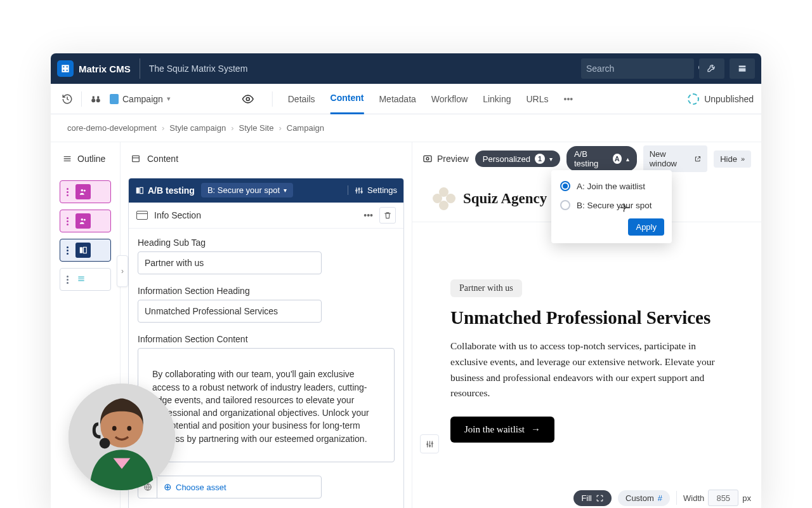 This screenshot has width=812, height=508. I want to click on hide-button: Hide », so click(732, 159).